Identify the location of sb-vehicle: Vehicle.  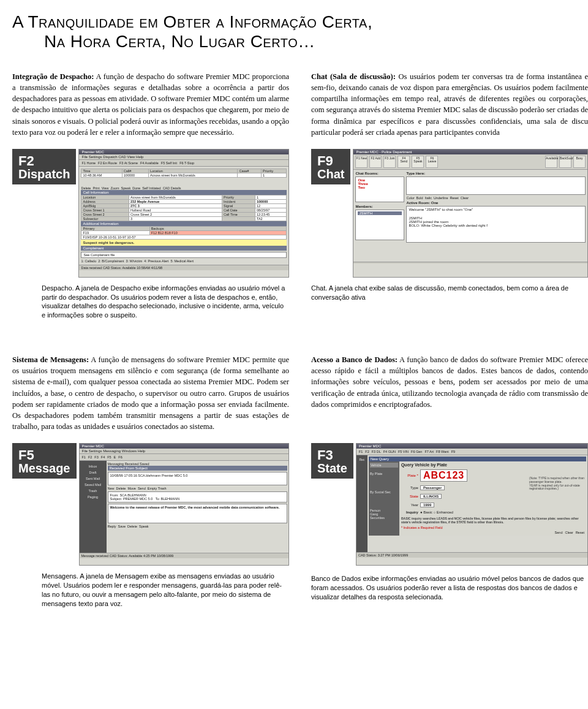
(384, 465).